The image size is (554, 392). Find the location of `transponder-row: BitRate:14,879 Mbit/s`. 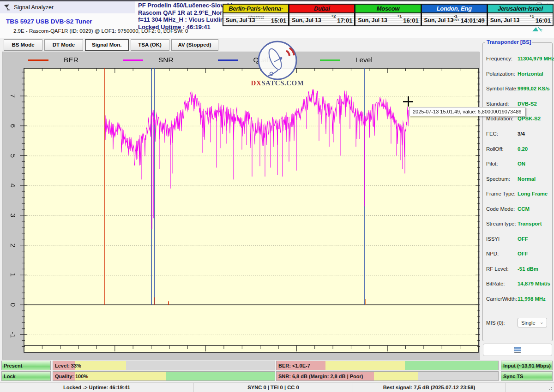

transponder-row: BitRate:14,879 Mbit/s is located at coordinates (519, 284).